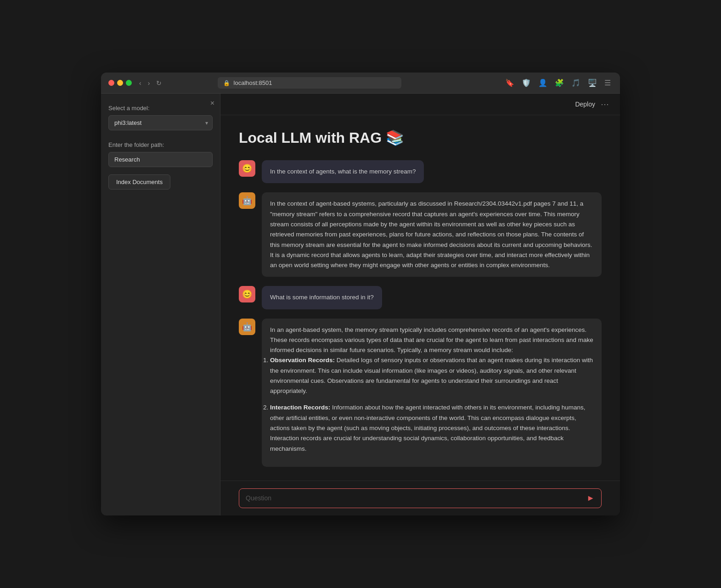 The image size is (721, 588). What do you see at coordinates (420, 138) in the screenshot?
I see `chat-title: Local LLM with RAG 📚` at bounding box center [420, 138].